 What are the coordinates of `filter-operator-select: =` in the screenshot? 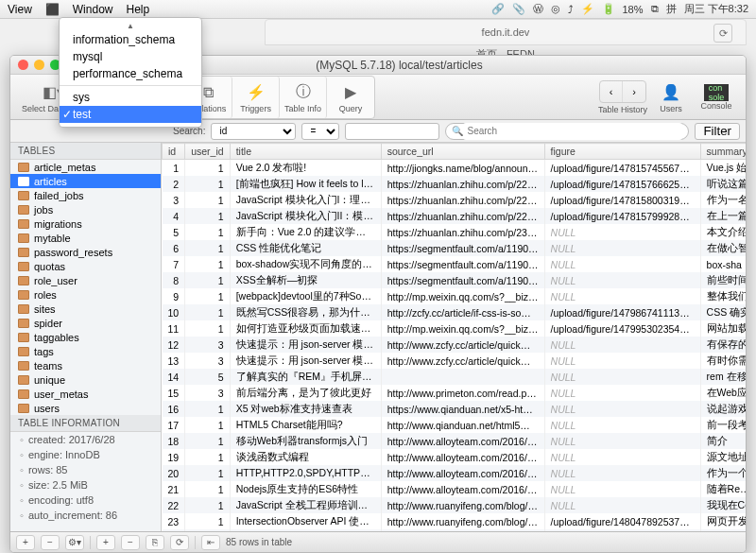 It's located at (320, 131).